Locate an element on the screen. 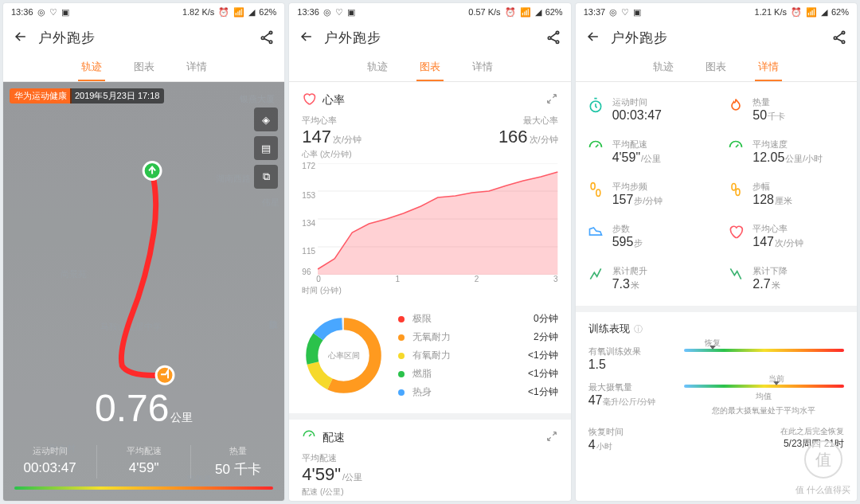 Image resolution: width=860 pixels, height=504 pixels. hr-title: 心率 is located at coordinates (334, 100).